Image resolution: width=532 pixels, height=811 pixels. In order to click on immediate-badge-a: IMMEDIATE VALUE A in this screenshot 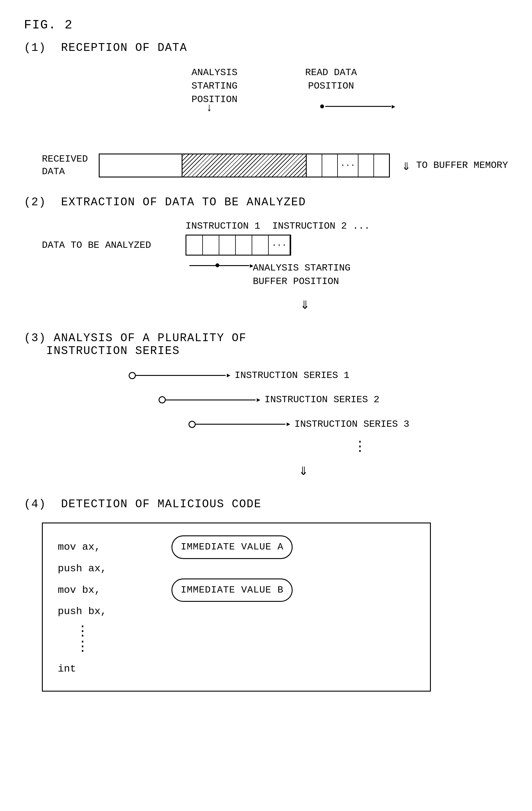, I will do `click(232, 547)`.